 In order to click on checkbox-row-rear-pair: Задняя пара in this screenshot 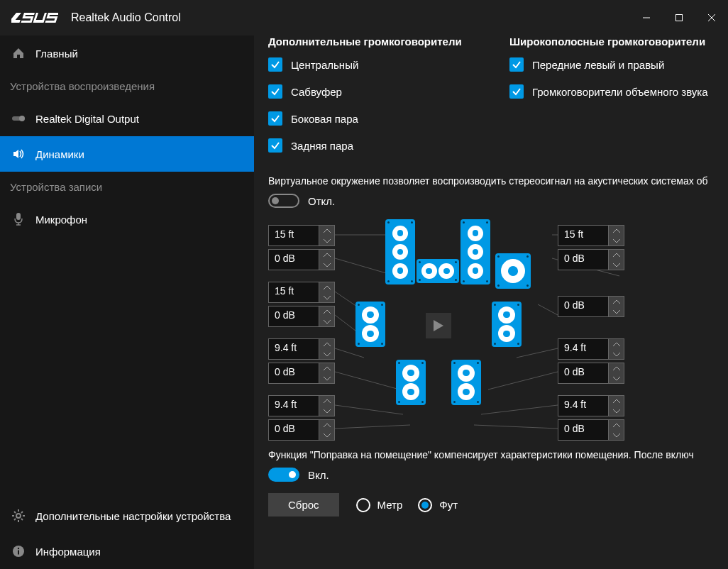, I will do `click(375, 145)`.